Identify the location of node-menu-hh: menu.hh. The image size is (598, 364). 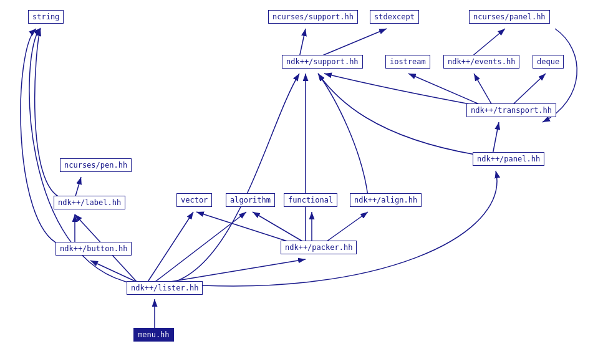
(153, 335).